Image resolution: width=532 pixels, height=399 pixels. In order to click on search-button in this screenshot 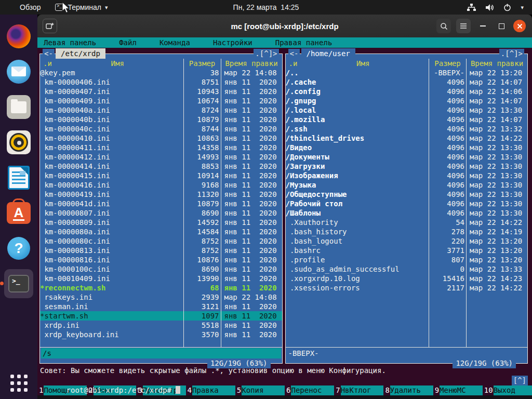, I will do `click(444, 26)`.